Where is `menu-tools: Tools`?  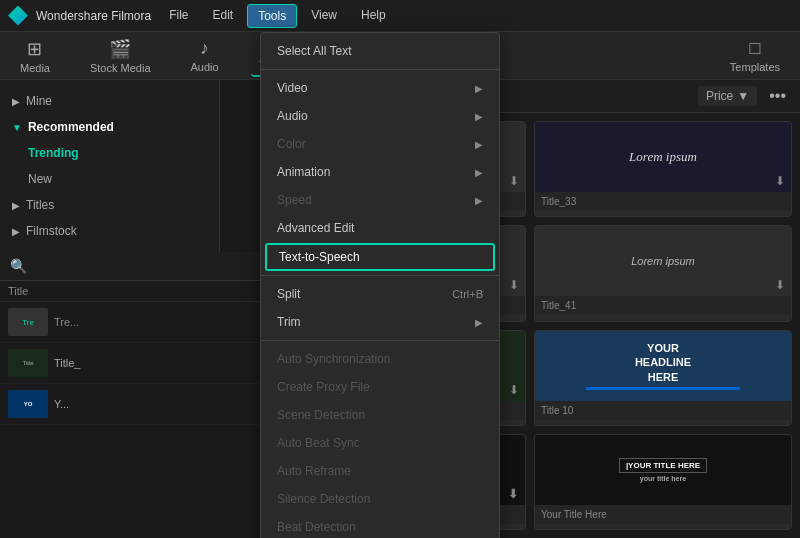 menu-tools: Tools is located at coordinates (272, 16).